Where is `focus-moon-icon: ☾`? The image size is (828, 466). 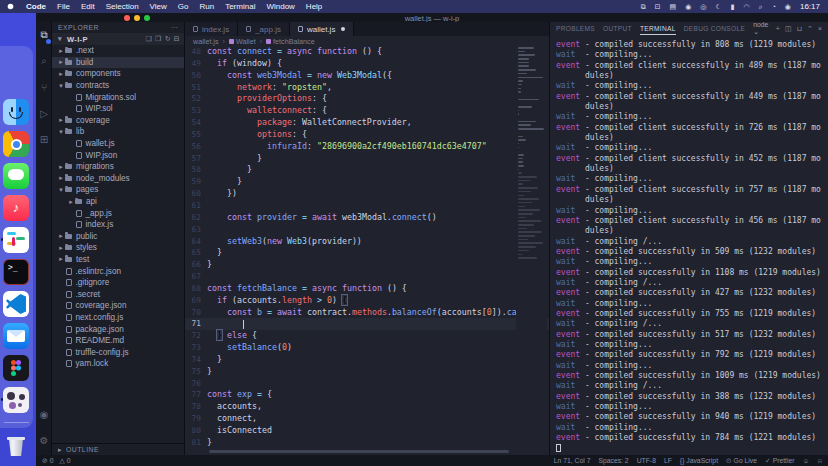
focus-moon-icon: ☾ is located at coordinates (718, 7).